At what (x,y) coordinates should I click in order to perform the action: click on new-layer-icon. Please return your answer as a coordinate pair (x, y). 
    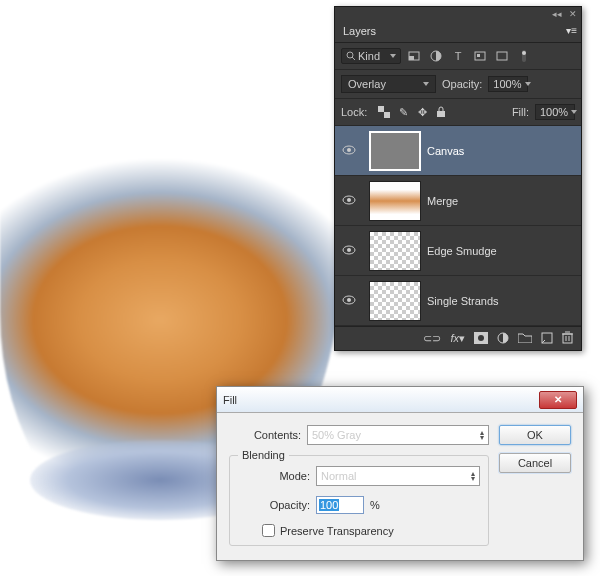
    Looking at the image, I should click on (547, 339).